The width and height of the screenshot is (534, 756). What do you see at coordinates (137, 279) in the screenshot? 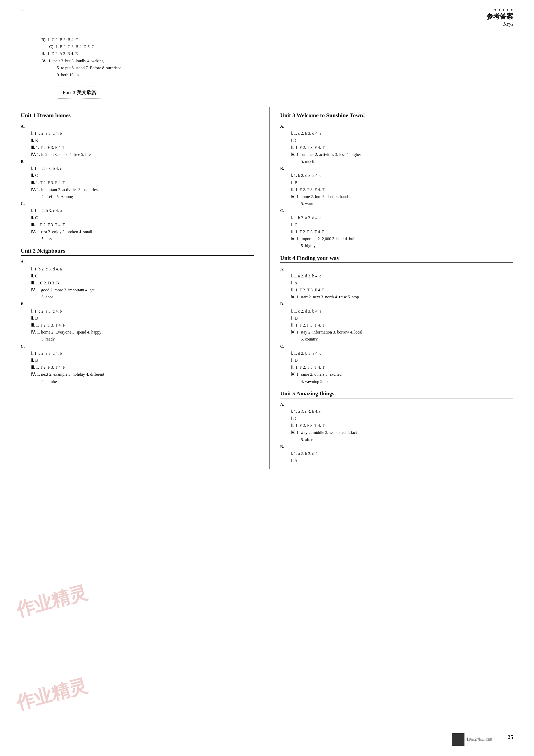
I see `unit2-sectionA: A. Ⅰ. 1. b 2. c 3. d 4. a Ⅱ. C Ⅲ. 1. C 2…` at bounding box center [137, 279].